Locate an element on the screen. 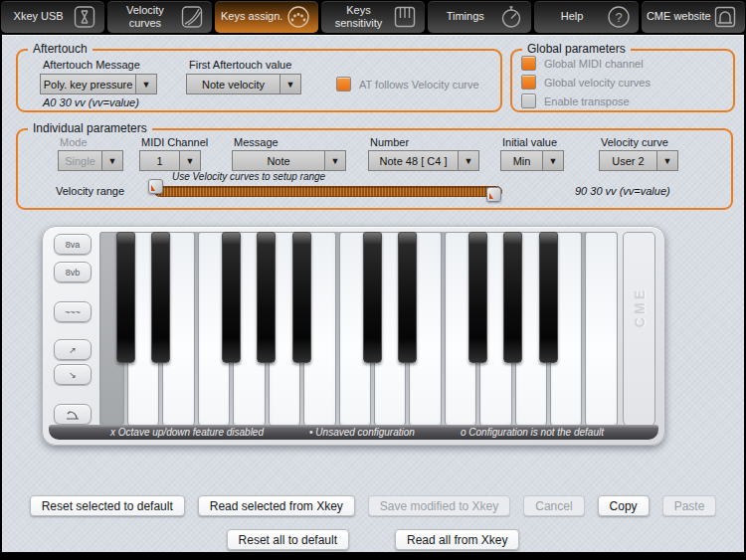  tab-label: Xkey USB is located at coordinates (36, 16).